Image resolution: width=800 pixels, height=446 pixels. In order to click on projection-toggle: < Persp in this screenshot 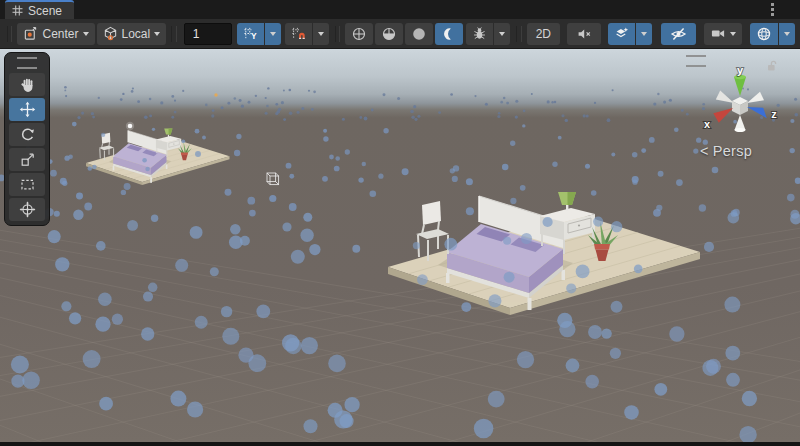, I will do `click(726, 151)`.